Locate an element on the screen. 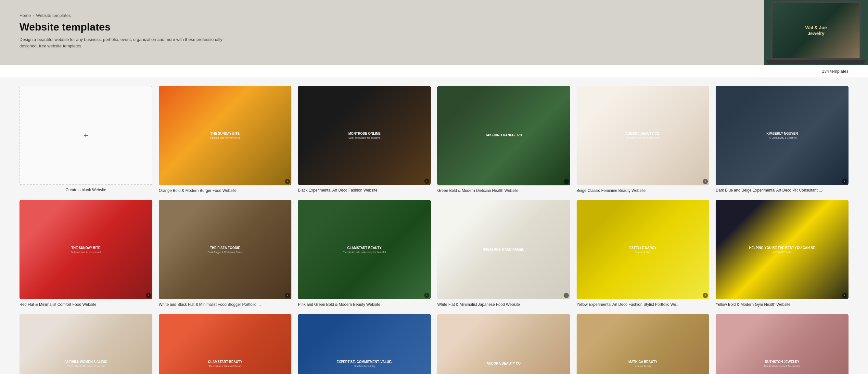 This screenshot has width=868, height=374. template-card: Fairhill Women's Clinic Your trusted hea… is located at coordinates (86, 344).